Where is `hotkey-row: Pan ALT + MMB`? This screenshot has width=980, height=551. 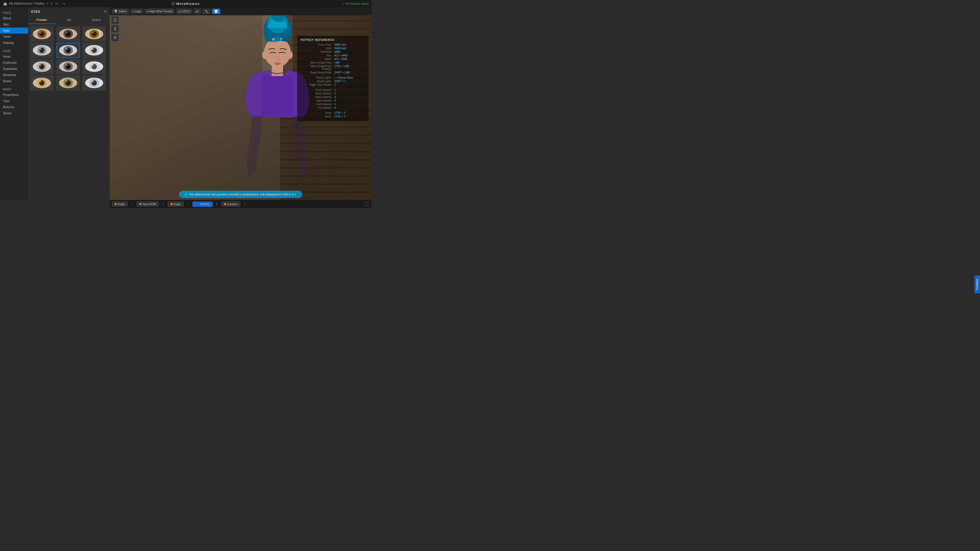
hotkey-row: Pan ALT + MMB is located at coordinates (332, 56).